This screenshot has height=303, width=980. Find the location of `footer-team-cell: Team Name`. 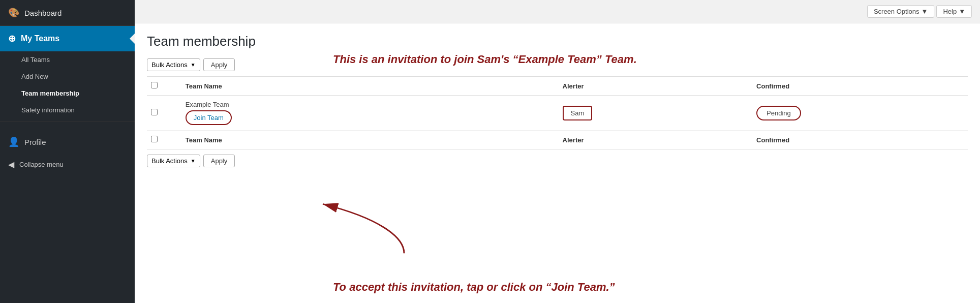

footer-team-cell: Team Name is located at coordinates (370, 140).